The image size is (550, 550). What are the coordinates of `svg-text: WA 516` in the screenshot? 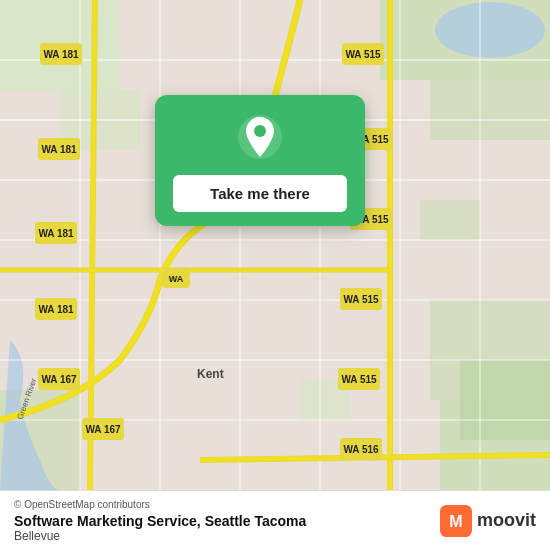 It's located at (361, 450).